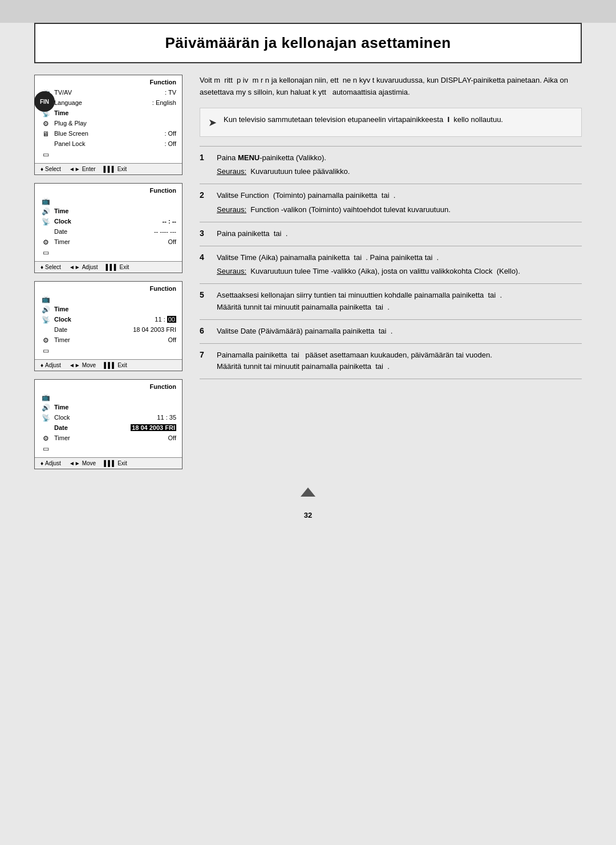  What do you see at coordinates (108, 243) in the screenshot?
I see `panel2-row-timer: ⚙ Timer Off` at bounding box center [108, 243].